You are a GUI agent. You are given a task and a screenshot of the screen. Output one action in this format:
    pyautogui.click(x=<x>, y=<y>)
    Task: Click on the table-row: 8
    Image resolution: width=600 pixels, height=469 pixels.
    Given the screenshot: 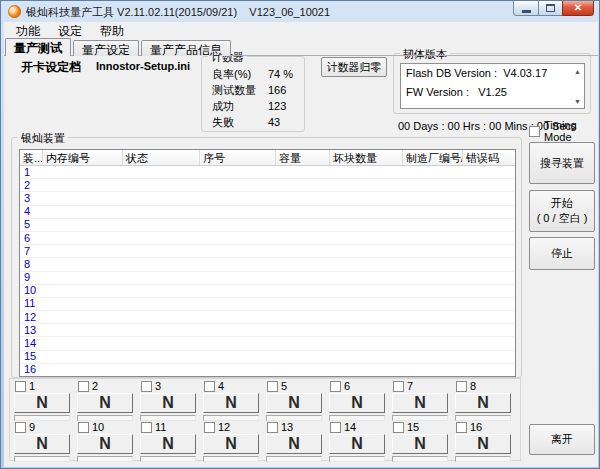 What is the action you would take?
    pyautogui.click(x=268, y=264)
    